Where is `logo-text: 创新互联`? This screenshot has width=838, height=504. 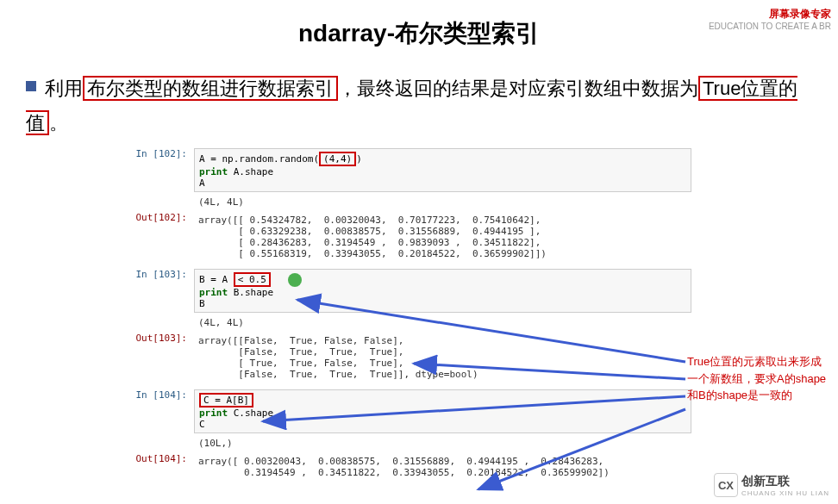 logo-text: 创新互联 is located at coordinates (766, 481).